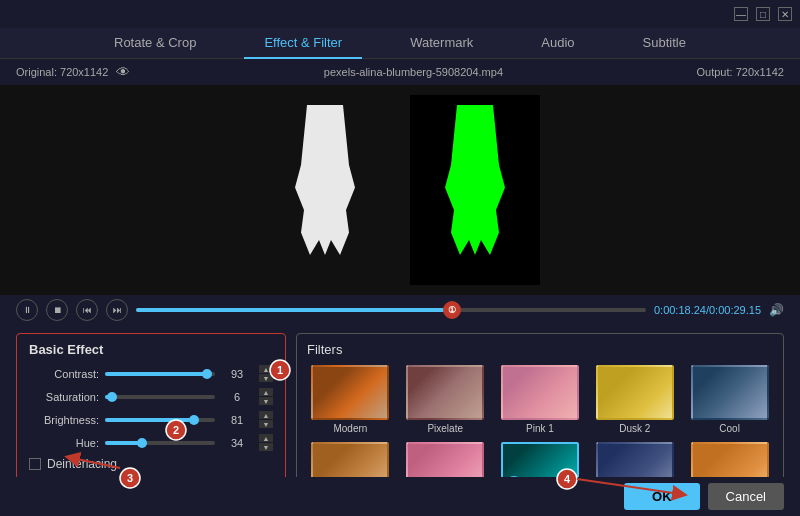 The height and width of the screenshot is (516, 800). Describe the element at coordinates (64, 397) in the screenshot. I see `saturation-label: Saturation:` at that location.